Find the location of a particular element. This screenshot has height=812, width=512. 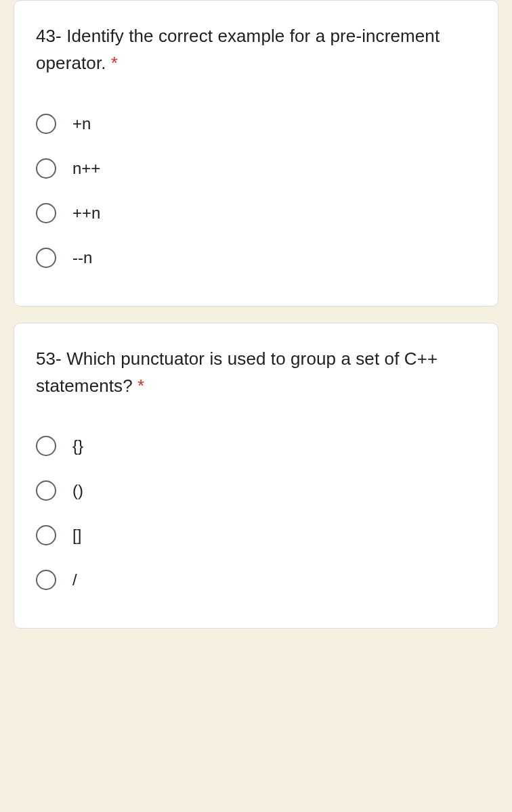

option-label: +n is located at coordinates (81, 124).